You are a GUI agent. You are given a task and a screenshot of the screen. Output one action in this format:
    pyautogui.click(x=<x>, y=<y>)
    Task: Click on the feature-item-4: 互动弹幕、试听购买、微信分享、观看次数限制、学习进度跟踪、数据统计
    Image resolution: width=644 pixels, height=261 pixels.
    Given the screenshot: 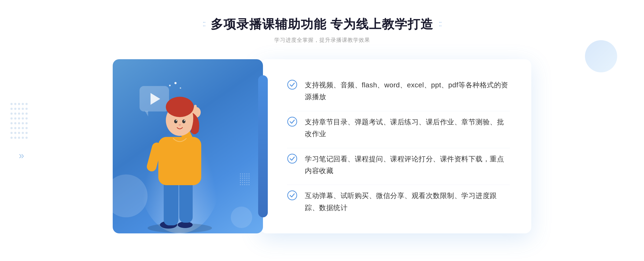 What is the action you would take?
    pyautogui.click(x=398, y=202)
    